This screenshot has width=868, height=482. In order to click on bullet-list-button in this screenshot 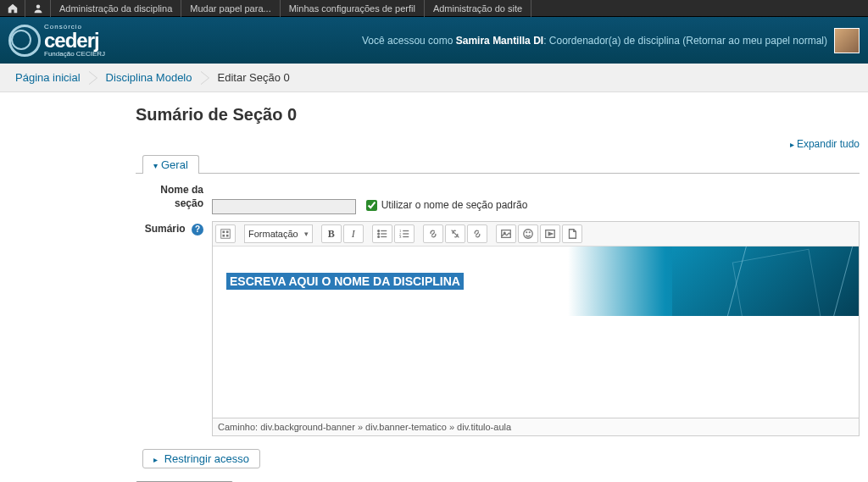, I will do `click(382, 234)`.